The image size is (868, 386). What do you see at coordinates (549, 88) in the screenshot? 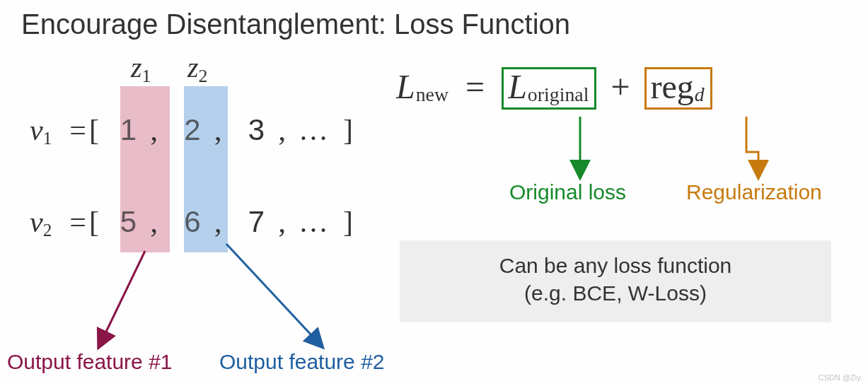
I see `original-loss-term: Loriginal` at bounding box center [549, 88].